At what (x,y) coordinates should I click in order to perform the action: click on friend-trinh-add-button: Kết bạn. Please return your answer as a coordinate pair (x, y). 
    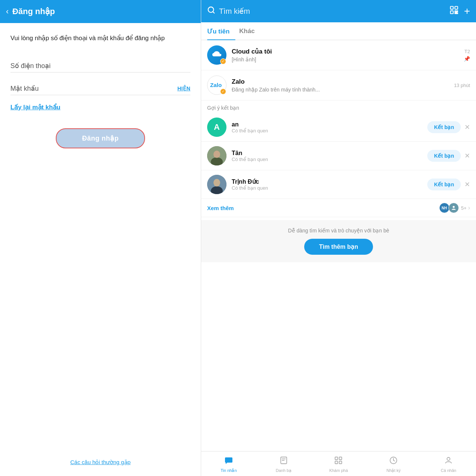
    Looking at the image, I should click on (444, 184).